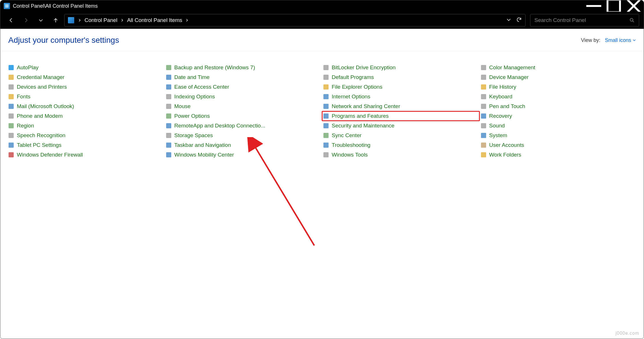 Image resolution: width=644 pixels, height=339 pixels. Describe the element at coordinates (243, 87) in the screenshot. I see `control-panel-item: Ease of Access Center` at that location.